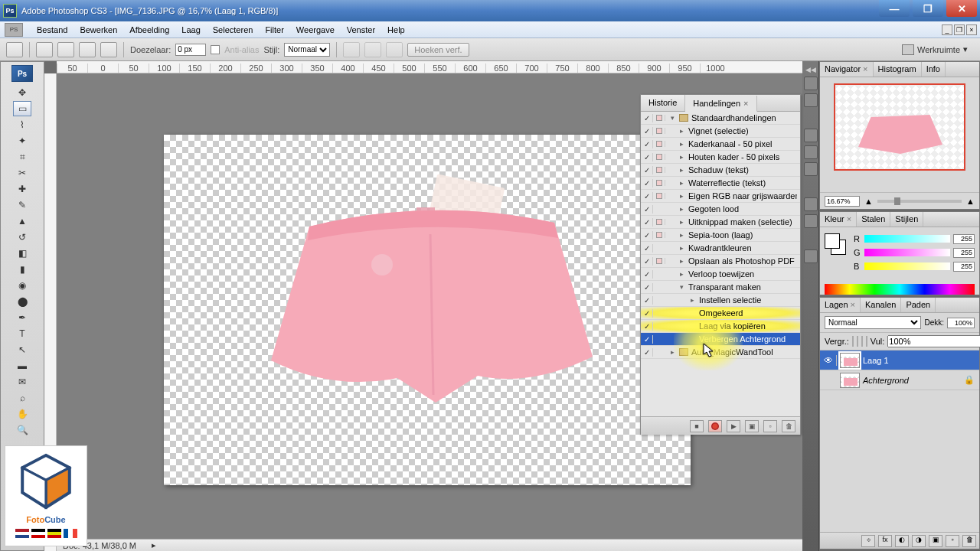 This screenshot has width=980, height=551. What do you see at coordinates (900, 127) in the screenshot?
I see `navigator-thumbnail` at bounding box center [900, 127].